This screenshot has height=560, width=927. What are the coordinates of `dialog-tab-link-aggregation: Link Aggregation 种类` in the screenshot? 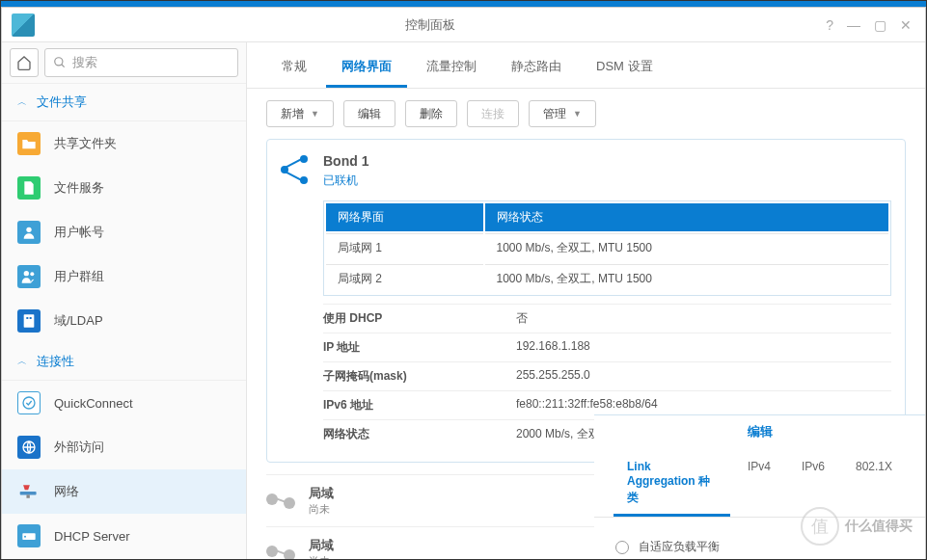 It's located at (671, 484).